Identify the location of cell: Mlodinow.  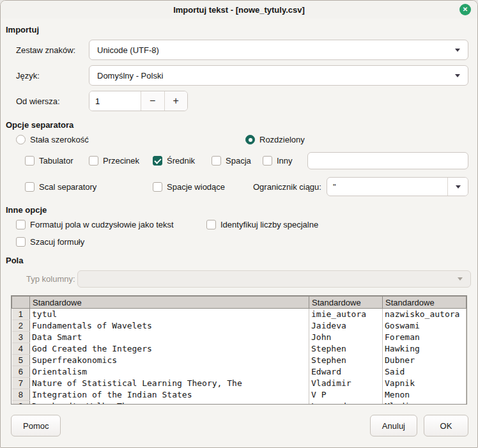
(424, 403).